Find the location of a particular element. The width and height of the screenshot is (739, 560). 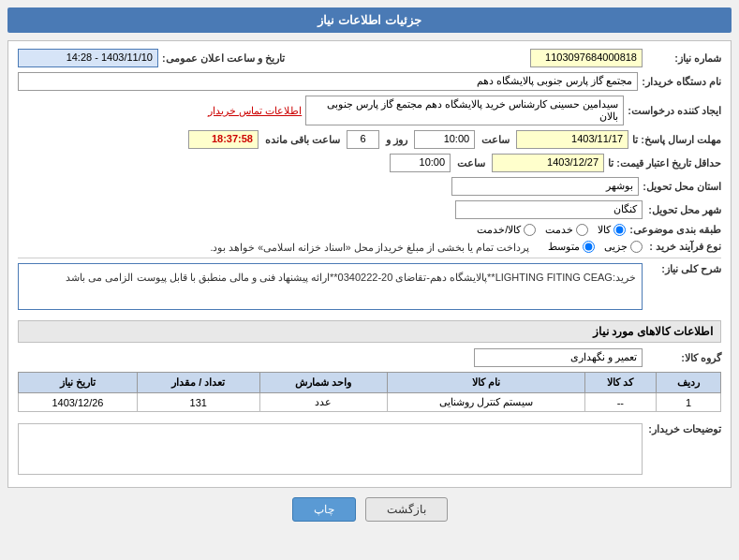

buyer-label: نام دستگاه خریدار: is located at coordinates (682, 82).